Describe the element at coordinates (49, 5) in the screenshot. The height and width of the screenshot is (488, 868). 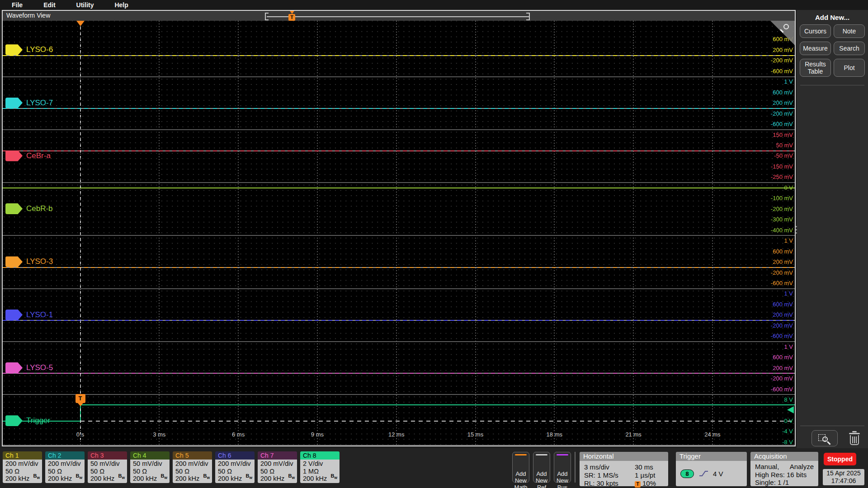
I see `menu-edit: Edit` at that location.